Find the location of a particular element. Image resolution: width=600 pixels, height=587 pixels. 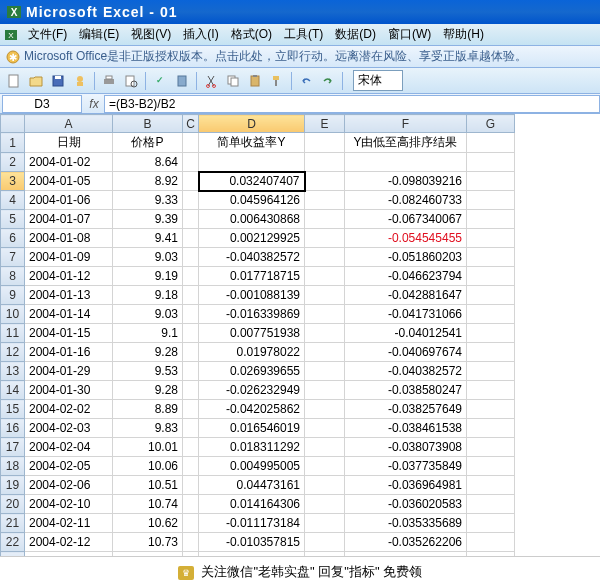

cell: 9.19 is located at coordinates (148, 276).